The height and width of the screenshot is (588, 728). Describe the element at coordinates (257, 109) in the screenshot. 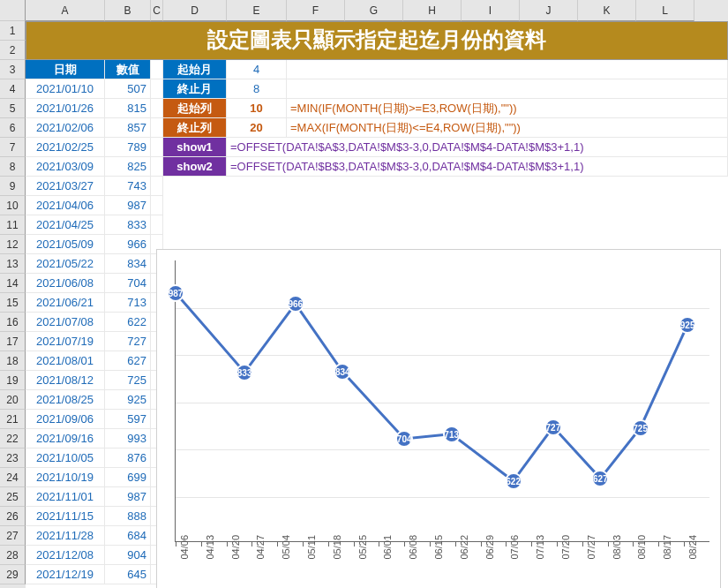

I see `param-value: 10` at that location.